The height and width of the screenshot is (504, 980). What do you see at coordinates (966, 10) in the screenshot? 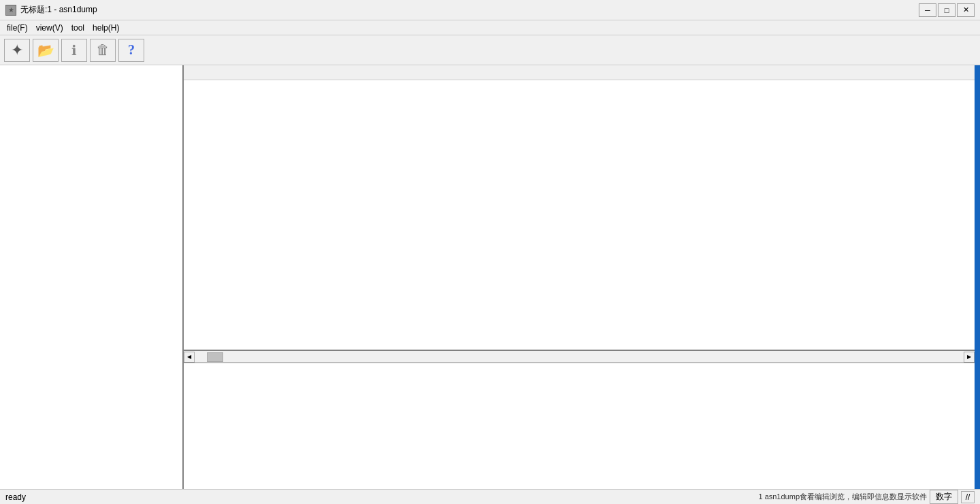
I see `close-button: ✕` at bounding box center [966, 10].